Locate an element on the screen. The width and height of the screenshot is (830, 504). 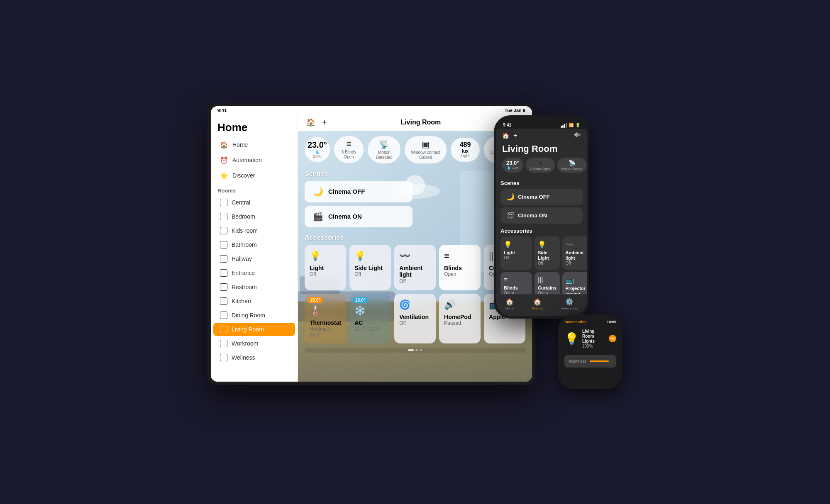
acc-thermostat-icon: 🌡️ is located at coordinates (315, 311).